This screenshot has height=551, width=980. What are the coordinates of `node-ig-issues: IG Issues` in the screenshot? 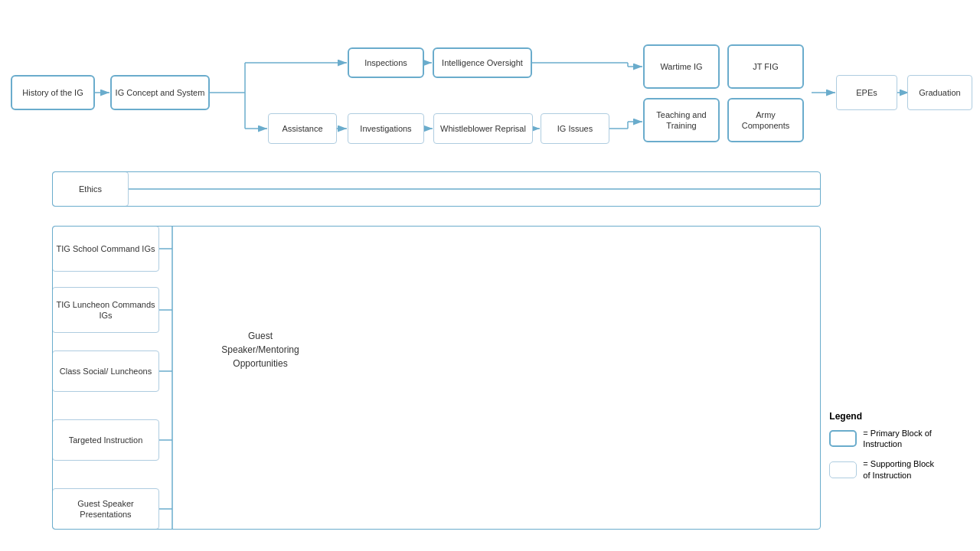 It's located at (575, 129).